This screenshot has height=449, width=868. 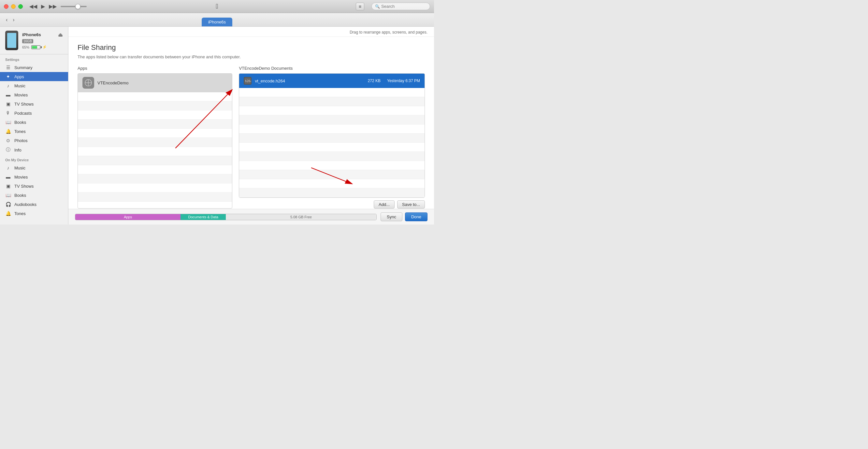 I want to click on device-screen, so click(x=11, y=40).